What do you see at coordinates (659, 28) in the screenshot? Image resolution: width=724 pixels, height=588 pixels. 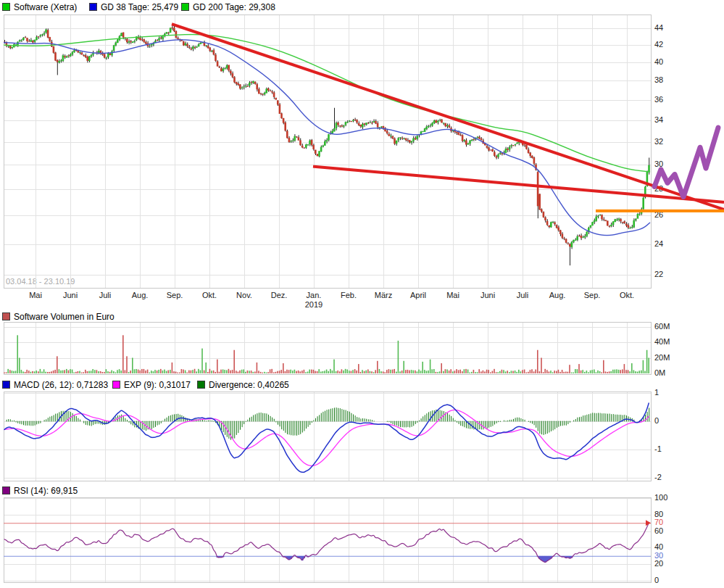 I see `price-tick-label: 44` at bounding box center [659, 28].